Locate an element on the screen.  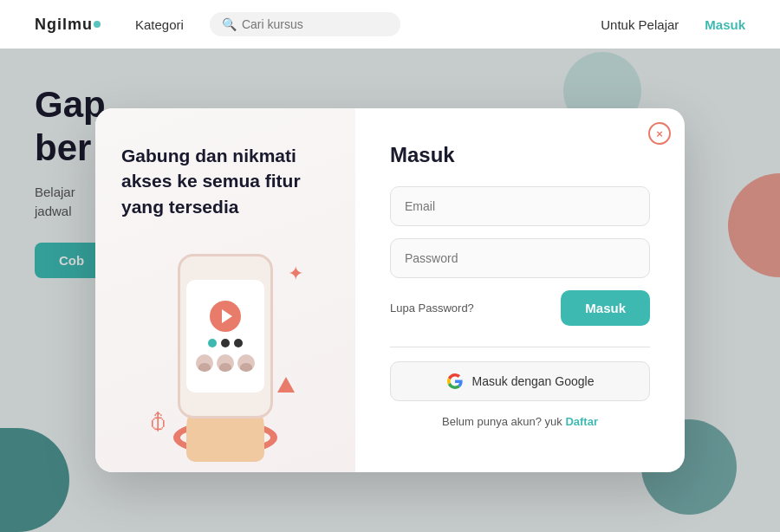
google-icon is located at coordinates (455, 381).